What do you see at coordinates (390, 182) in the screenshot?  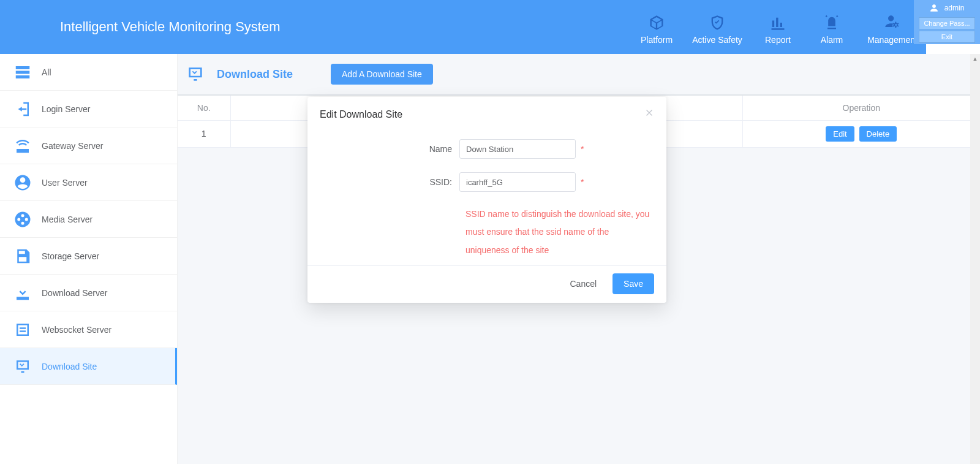 I see `ssid-label: SSID:` at bounding box center [390, 182].